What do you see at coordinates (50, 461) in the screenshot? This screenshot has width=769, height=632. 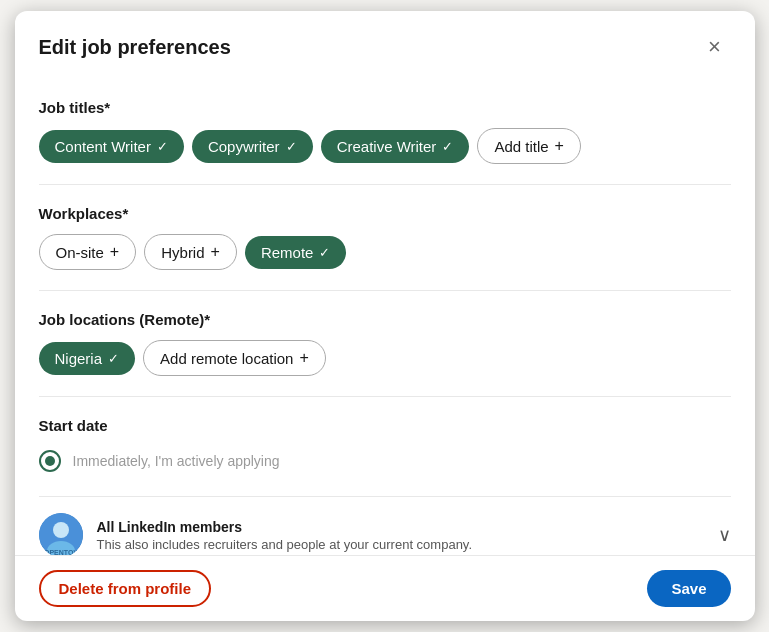 I see `radio-inner-dot` at bounding box center [50, 461].